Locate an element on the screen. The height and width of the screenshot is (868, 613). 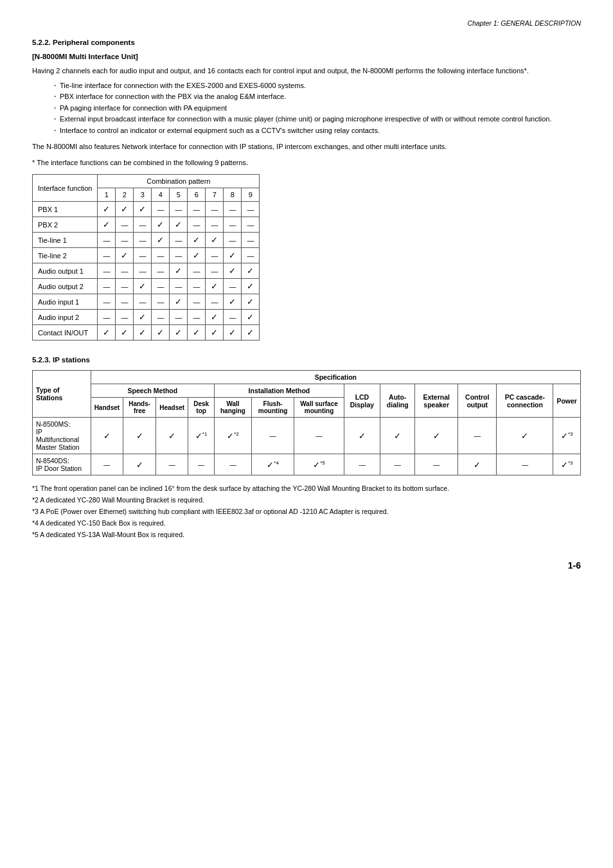
bullet-item: PA paging interface for connection with … is located at coordinates (316, 109).